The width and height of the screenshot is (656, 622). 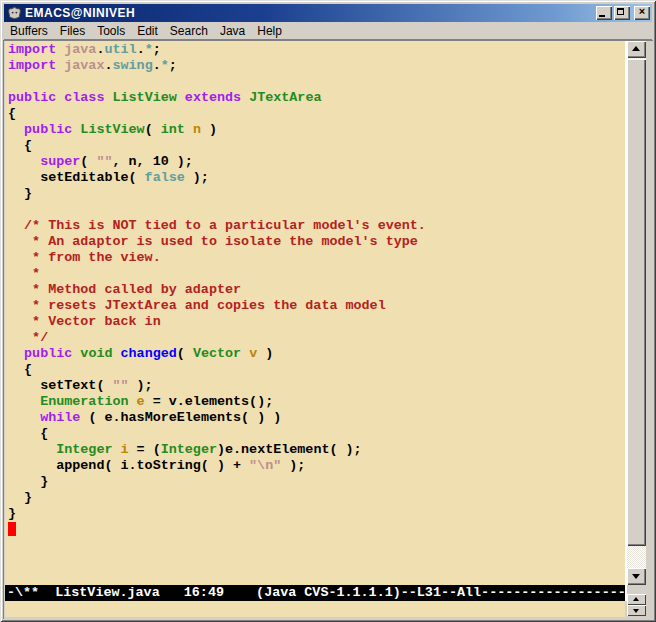 What do you see at coordinates (72, 31) in the screenshot?
I see `menu-item-files: Files` at bounding box center [72, 31].